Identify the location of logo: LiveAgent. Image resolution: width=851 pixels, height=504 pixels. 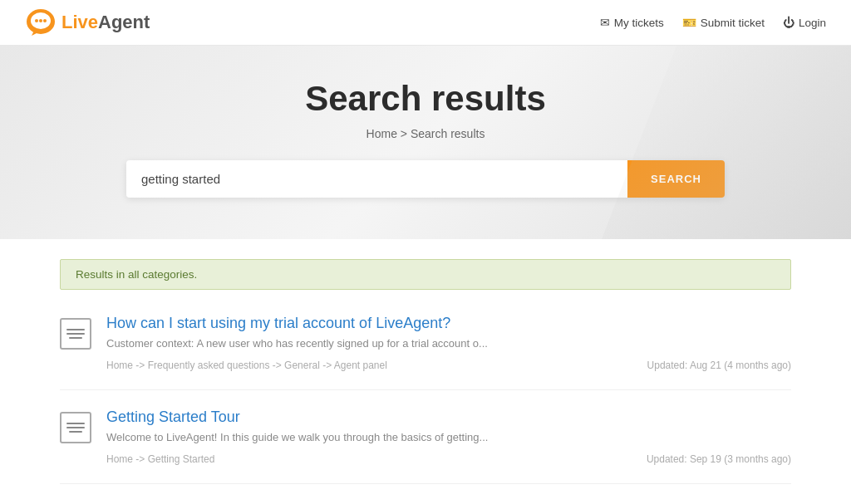
(87, 22).